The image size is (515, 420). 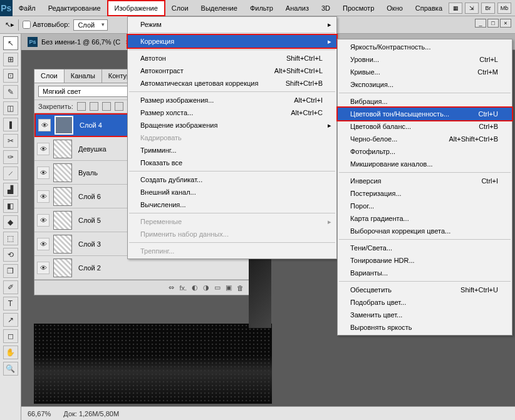 I want to click on win-close-icon: ×, so click(x=506, y=23).